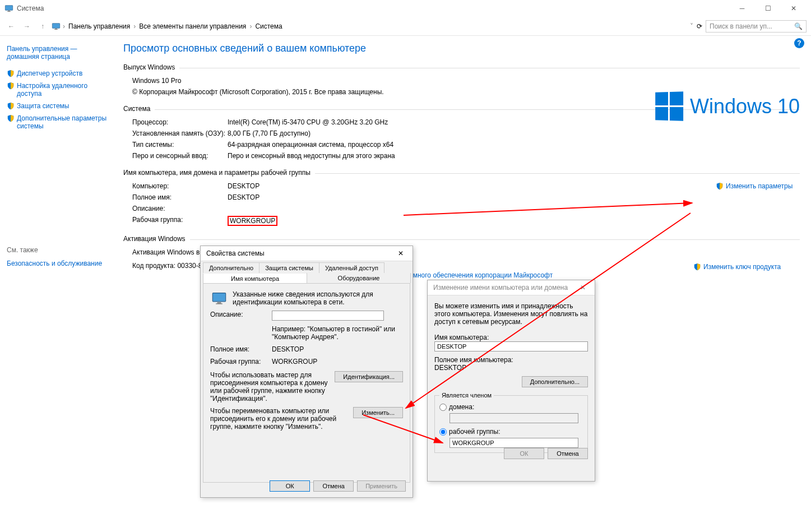 Image resolution: width=811 pixels, height=532 pixels. Describe the element at coordinates (406, 26) in the screenshot. I see `navbar: ← → ↑ › Панель управления › Все элементы…` at that location.